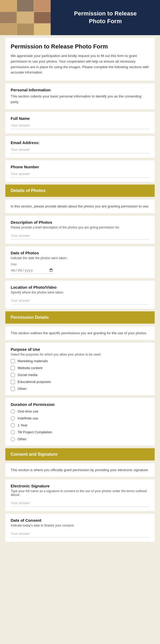 Image resolution: width=160 pixels, height=644 pixels. What do you see at coordinates (80, 525) in the screenshot?
I see `date-consent-sublabel: Indicate today's date to finalize your c…` at bounding box center [80, 525].